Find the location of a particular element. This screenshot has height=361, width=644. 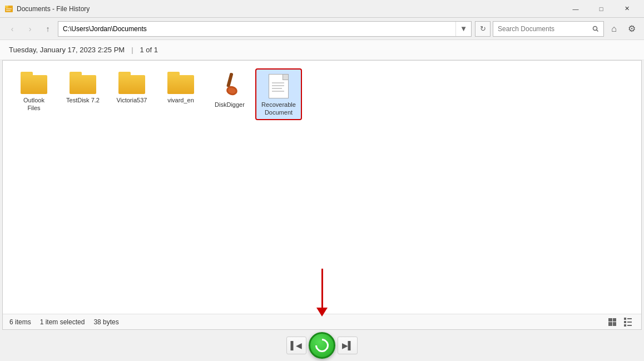

titlebar: Documents - File History — □ ✕ is located at coordinates (322, 9).